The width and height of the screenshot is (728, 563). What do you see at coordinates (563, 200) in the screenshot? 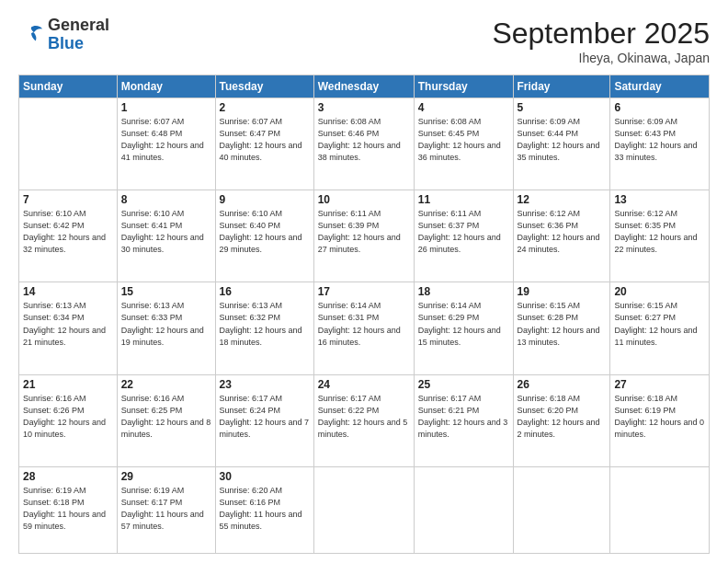
I see `day-number: 12` at bounding box center [563, 200].